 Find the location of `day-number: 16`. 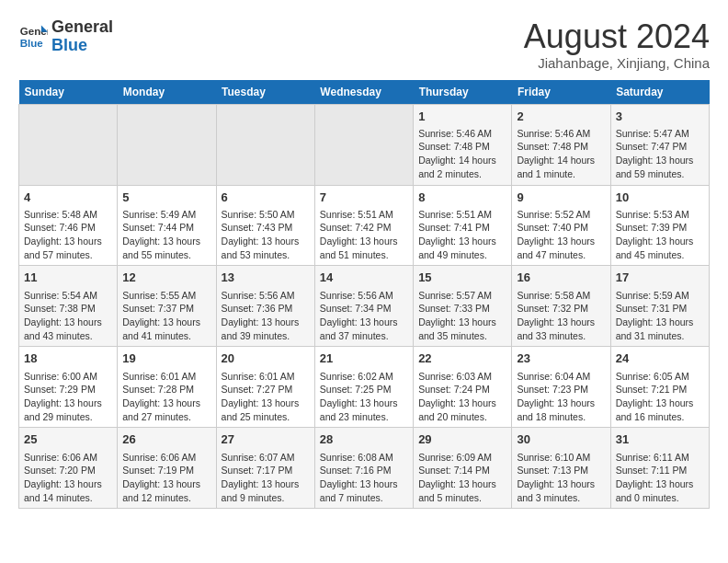

day-number: 16 is located at coordinates (561, 278).